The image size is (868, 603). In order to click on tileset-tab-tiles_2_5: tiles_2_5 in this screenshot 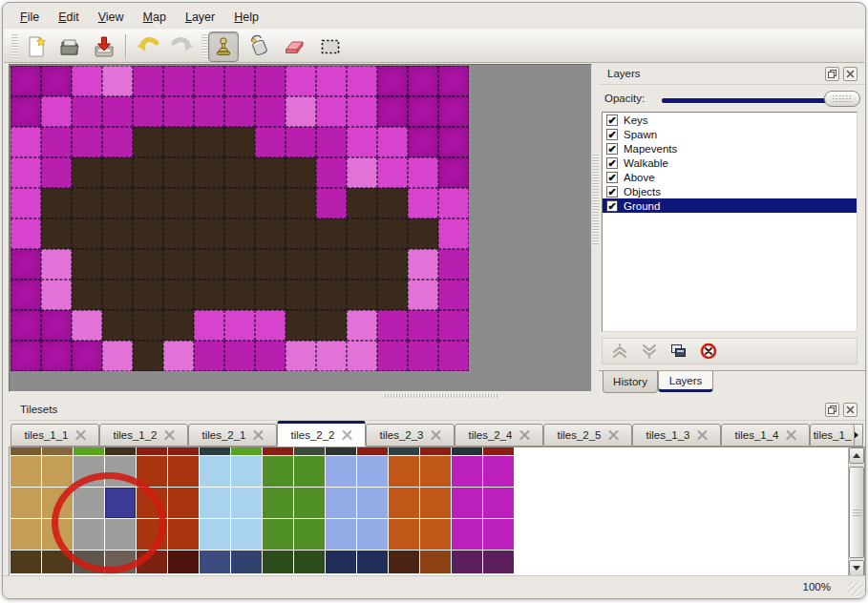, I will do `click(588, 435)`.